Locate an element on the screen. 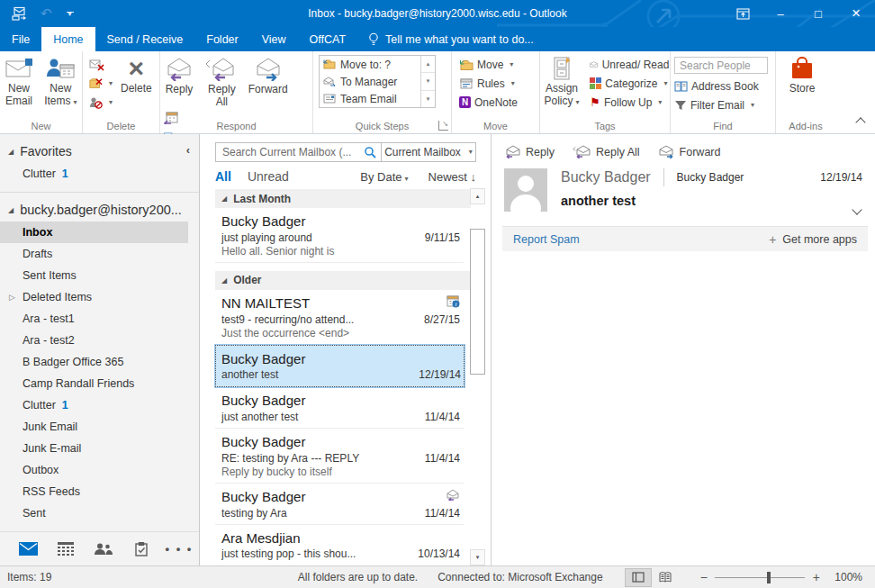  account-header: ◢ bucky.badger@history200... is located at coordinates (99, 210).